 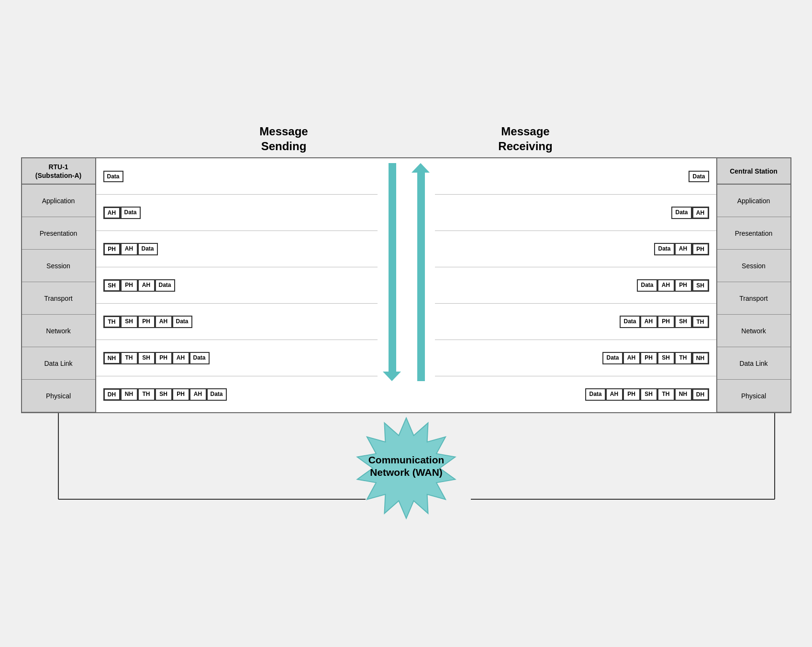 I want to click on send-pkt-6-6: Data, so click(x=217, y=395).